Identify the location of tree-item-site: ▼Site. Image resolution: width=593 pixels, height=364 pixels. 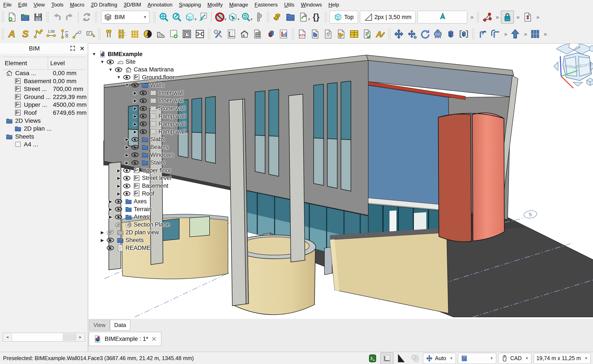
(117, 62).